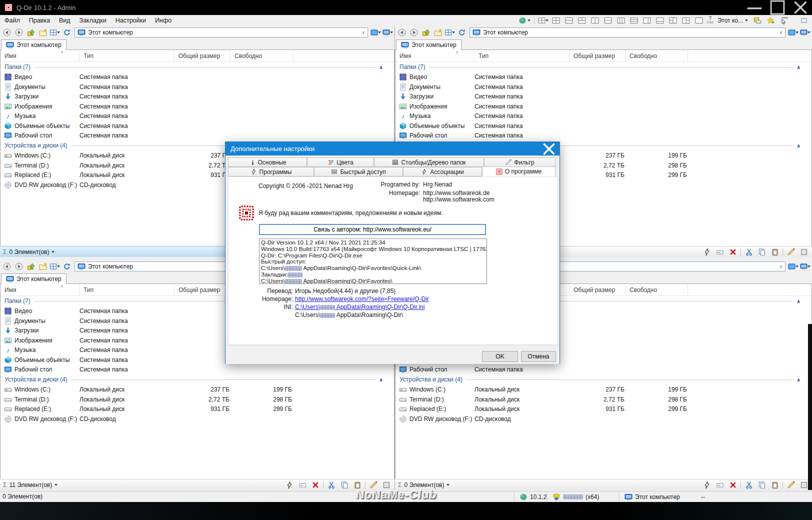 The width and height of the screenshot is (812, 520). I want to click on winbox-button, so click(804, 21).